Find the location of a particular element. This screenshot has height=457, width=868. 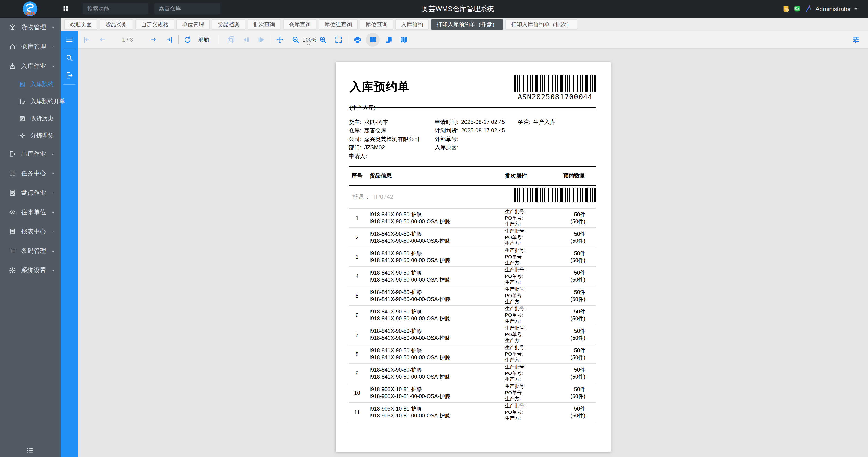

tab: 入库预约 is located at coordinates (412, 24).